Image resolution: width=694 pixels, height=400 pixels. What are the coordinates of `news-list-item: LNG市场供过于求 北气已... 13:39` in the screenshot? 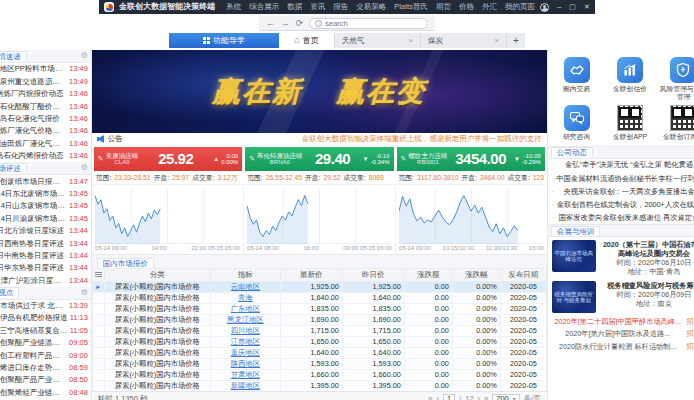 It's located at (46, 306).